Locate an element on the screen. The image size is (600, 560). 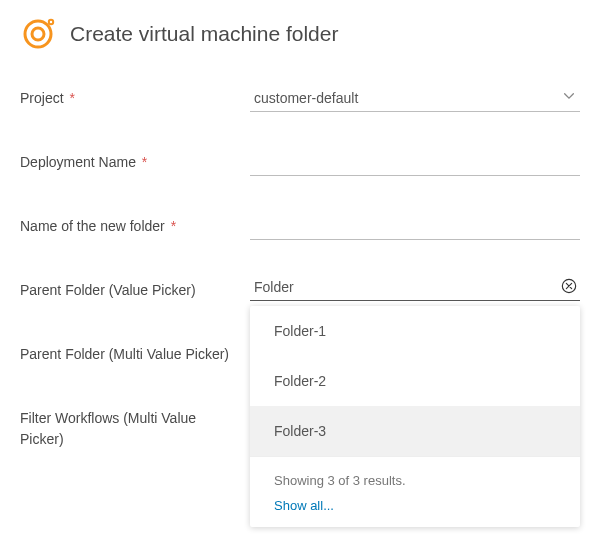
close-icon is located at coordinates (569, 288).